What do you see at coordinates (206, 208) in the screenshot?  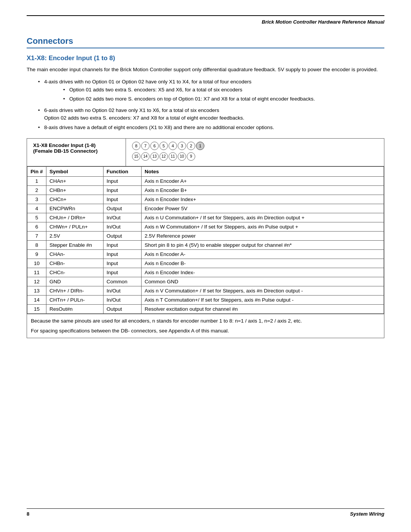 I see `table-row: 4 ENCPWRn Output Encoder Power 5V` at bounding box center [206, 208].